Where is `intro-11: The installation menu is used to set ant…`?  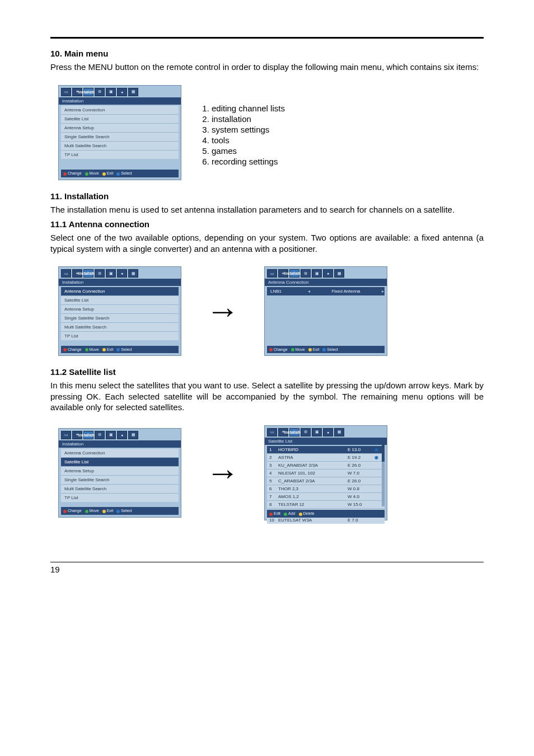 intro-11: The installation menu is used to set ant… is located at coordinates (267, 210).